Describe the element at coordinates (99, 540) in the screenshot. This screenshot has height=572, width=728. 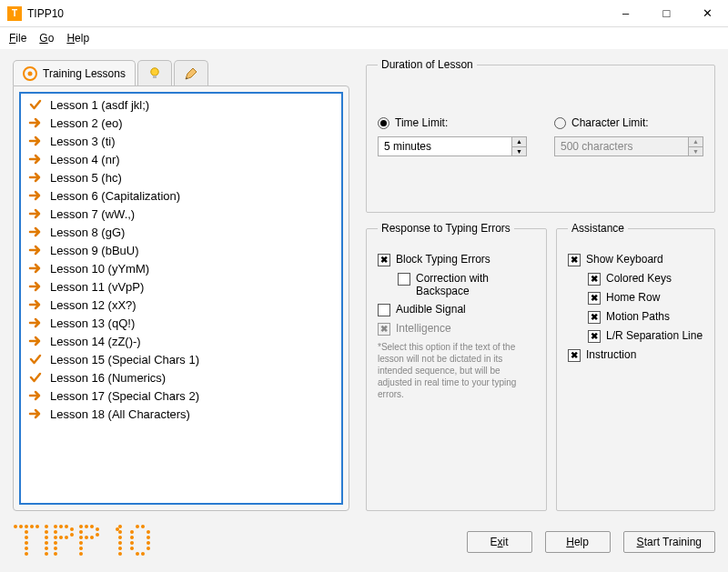
I see `tipp10-logo-icon` at that location.